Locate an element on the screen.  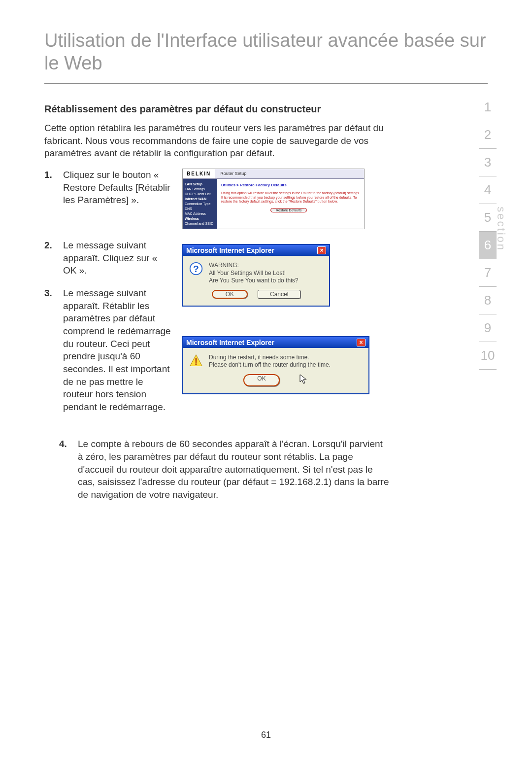
section-heading: Rétablissement des paramètres par défaut… is located at coordinates (217, 109).